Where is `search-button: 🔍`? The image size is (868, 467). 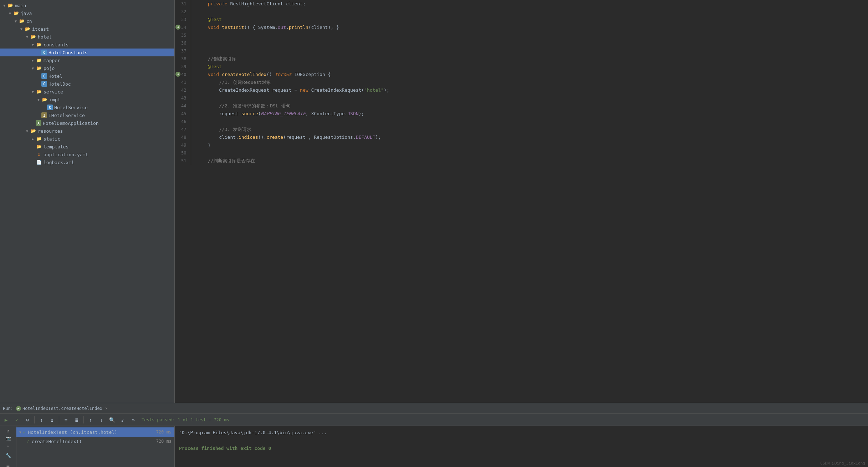 search-button: 🔍 is located at coordinates (112, 420).